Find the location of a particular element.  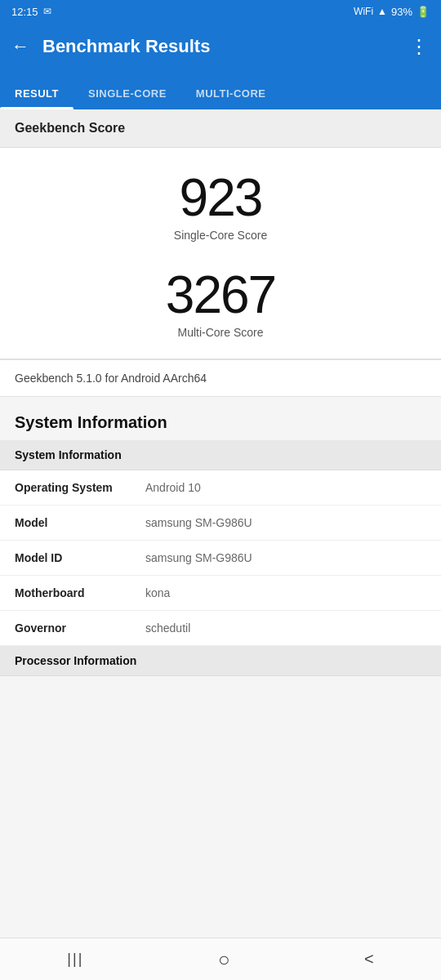

tab-multi-core: MULTI-CORE is located at coordinates (231, 93).